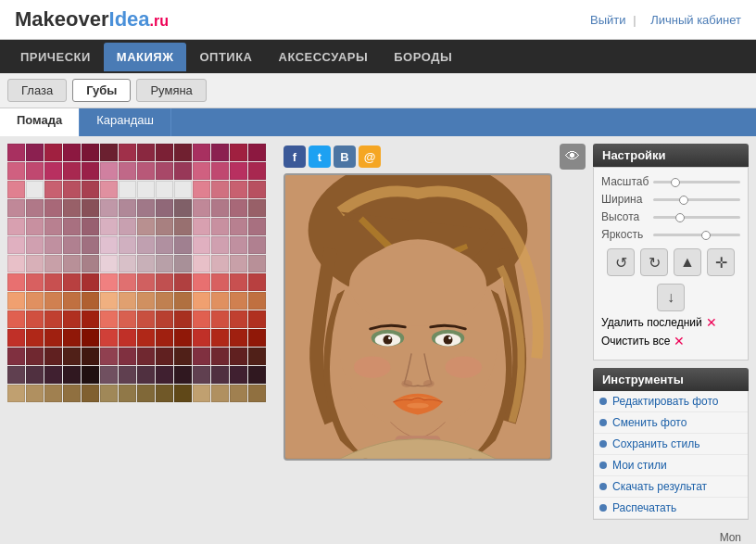 The width and height of the screenshot is (756, 544). What do you see at coordinates (370, 157) in the screenshot?
I see `mail-icon: @` at bounding box center [370, 157].